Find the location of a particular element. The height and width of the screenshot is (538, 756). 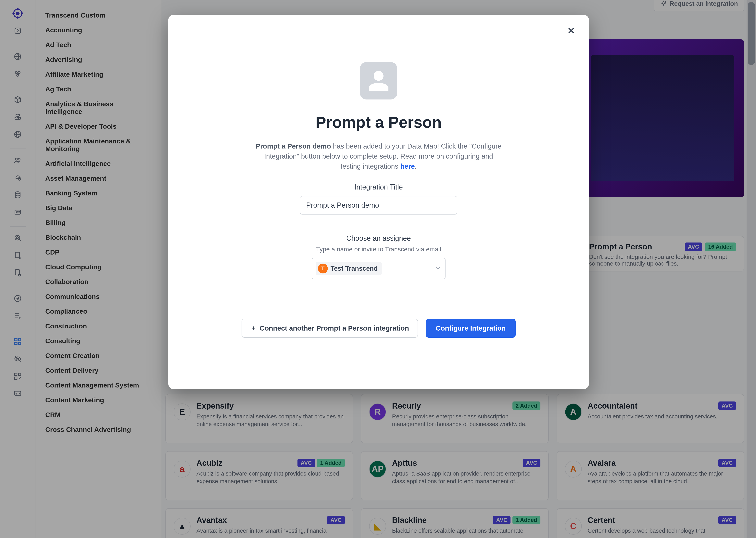

assignee-select: T Test Transcend is located at coordinates (379, 268).